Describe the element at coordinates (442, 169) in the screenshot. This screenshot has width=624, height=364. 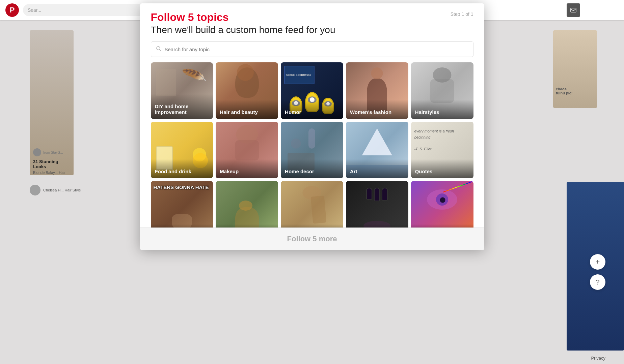
I see `topic-label-quotes: Quotes` at that location.